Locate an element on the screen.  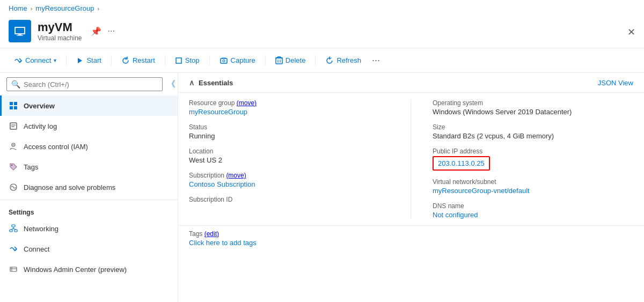
field-dns: DNS name Not configured is located at coordinates (533, 210).